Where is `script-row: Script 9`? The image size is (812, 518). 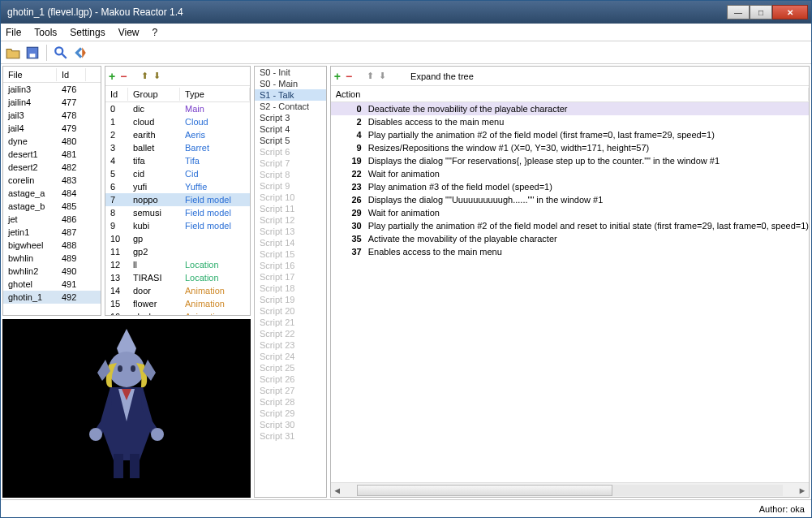
script-row: Script 9 is located at coordinates (290, 186).